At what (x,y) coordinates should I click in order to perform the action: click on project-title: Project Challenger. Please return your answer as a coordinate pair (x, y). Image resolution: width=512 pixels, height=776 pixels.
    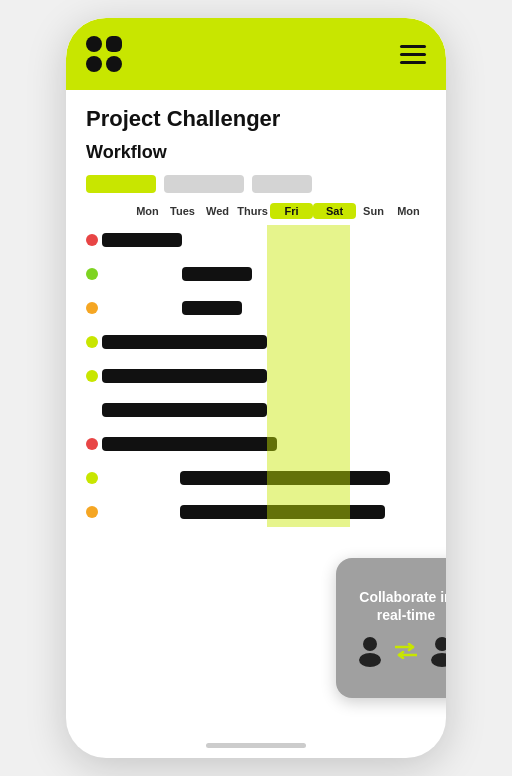
    Looking at the image, I should click on (256, 119).